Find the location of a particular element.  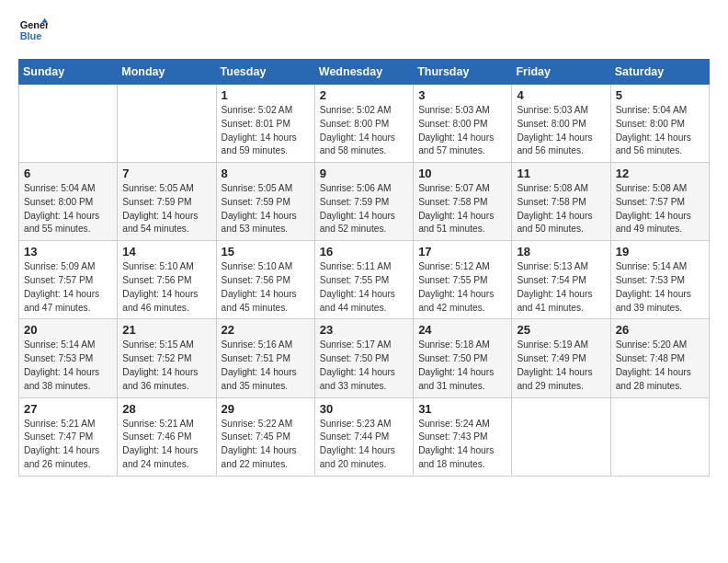

logo-icon: General Blue is located at coordinates (33, 31).